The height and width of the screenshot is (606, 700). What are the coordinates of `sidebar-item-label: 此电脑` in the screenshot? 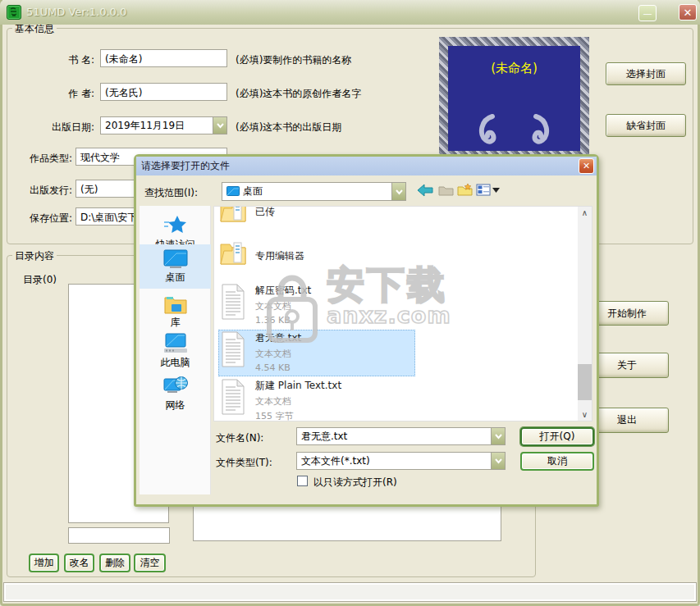 It's located at (176, 362).